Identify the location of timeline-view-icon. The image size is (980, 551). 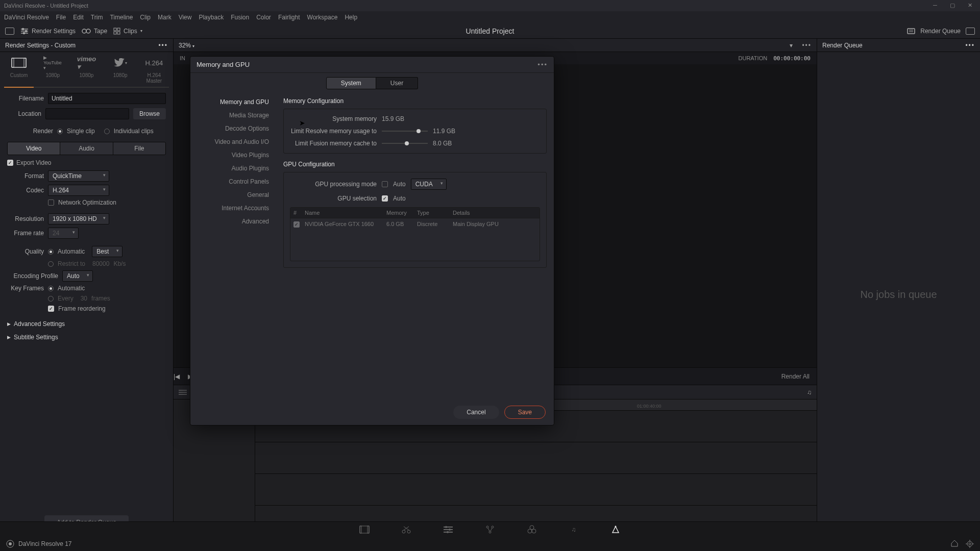
(183, 392).